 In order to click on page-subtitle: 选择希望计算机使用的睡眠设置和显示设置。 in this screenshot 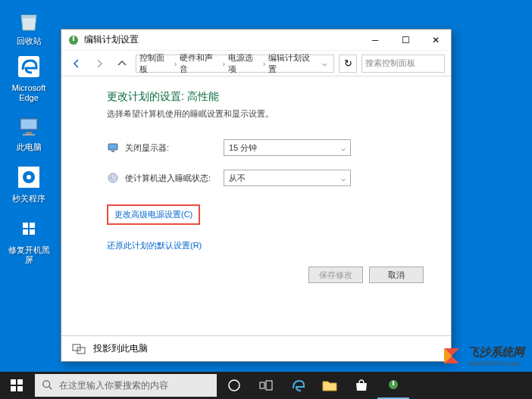, I will do `click(265, 114)`.